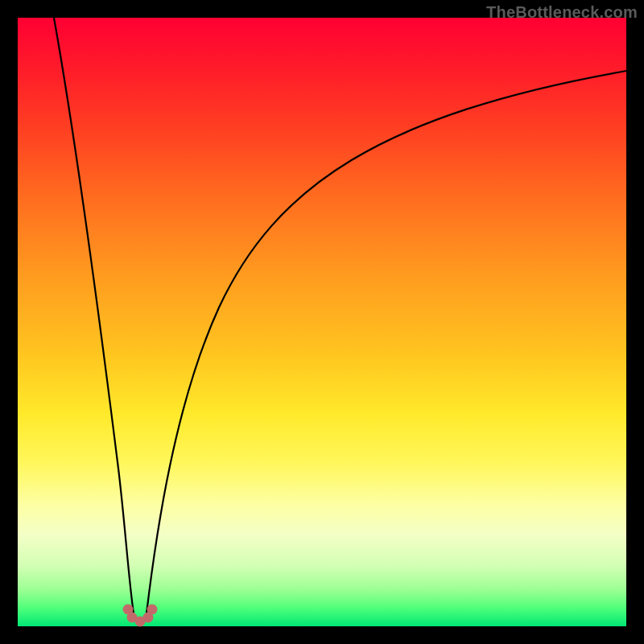  Describe the element at coordinates (562, 13) in the screenshot. I see `watermark-text: TheBottleneck.com` at that location.